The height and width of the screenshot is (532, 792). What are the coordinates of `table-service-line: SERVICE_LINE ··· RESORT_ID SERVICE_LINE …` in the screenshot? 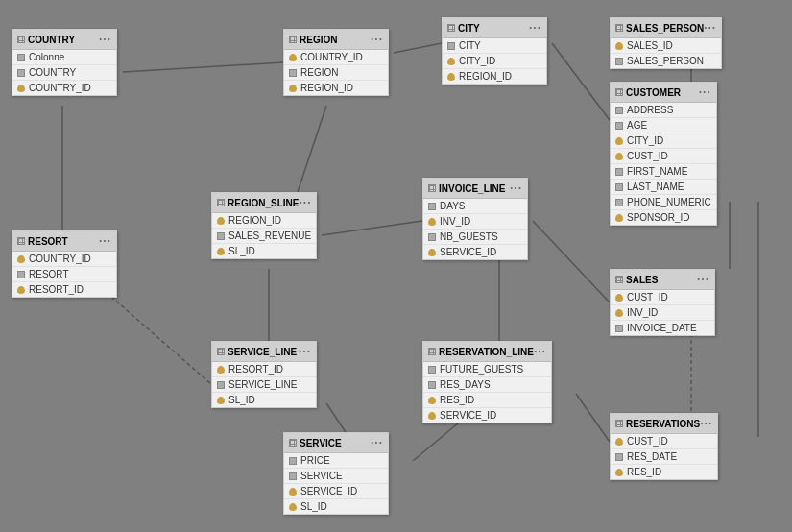 It's located at (264, 375).